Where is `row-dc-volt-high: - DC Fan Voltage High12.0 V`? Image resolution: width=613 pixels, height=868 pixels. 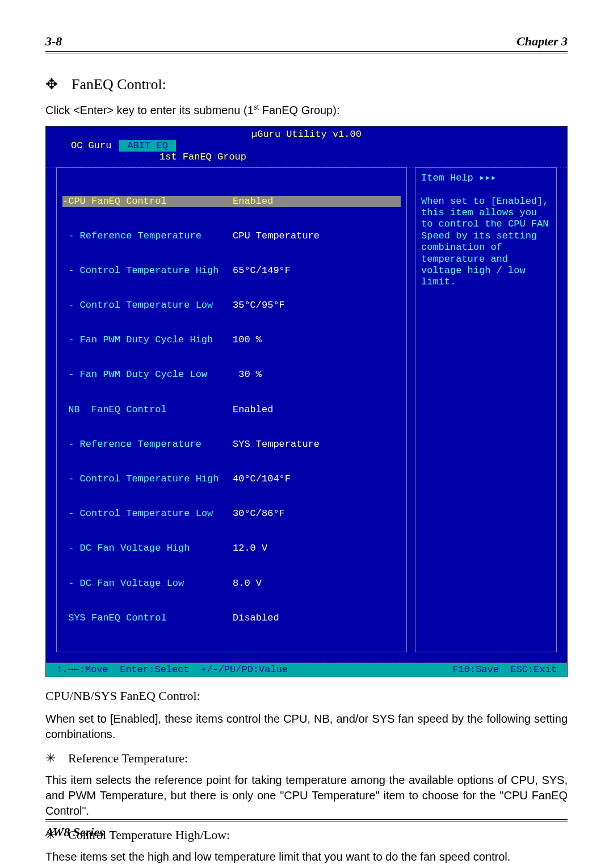 row-dc-volt-high: - DC Fan Voltage High12.0 V is located at coordinates (232, 548).